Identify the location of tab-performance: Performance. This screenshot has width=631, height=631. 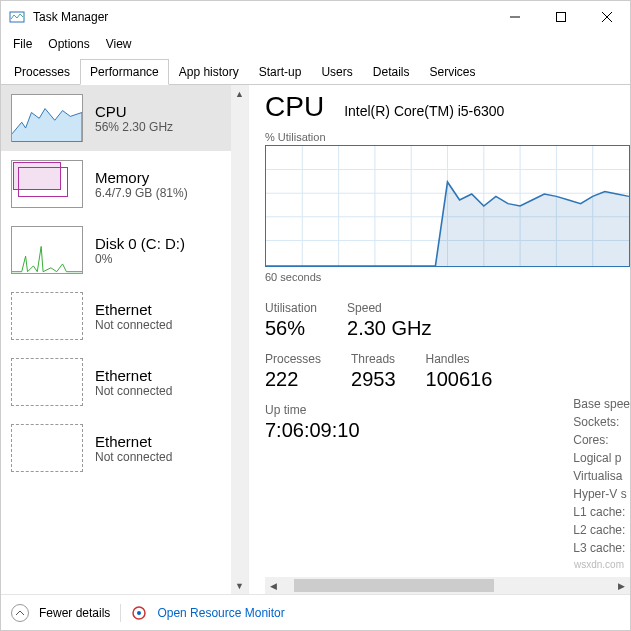
(124, 72).